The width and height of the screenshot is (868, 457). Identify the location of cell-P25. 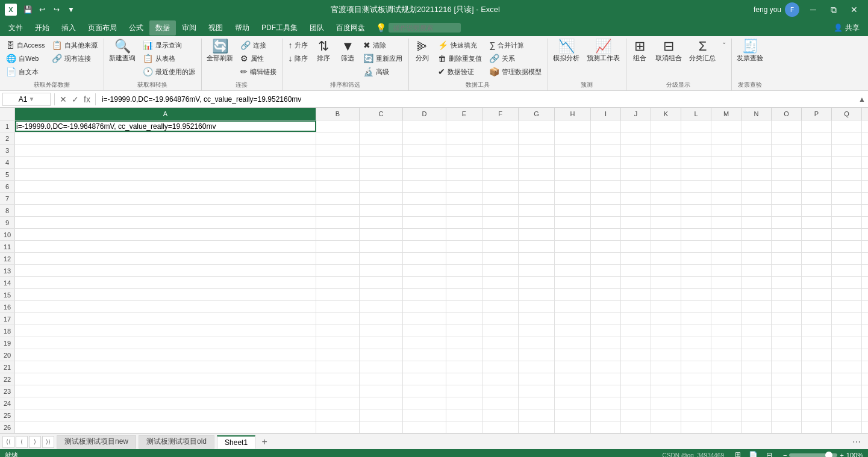
(817, 415).